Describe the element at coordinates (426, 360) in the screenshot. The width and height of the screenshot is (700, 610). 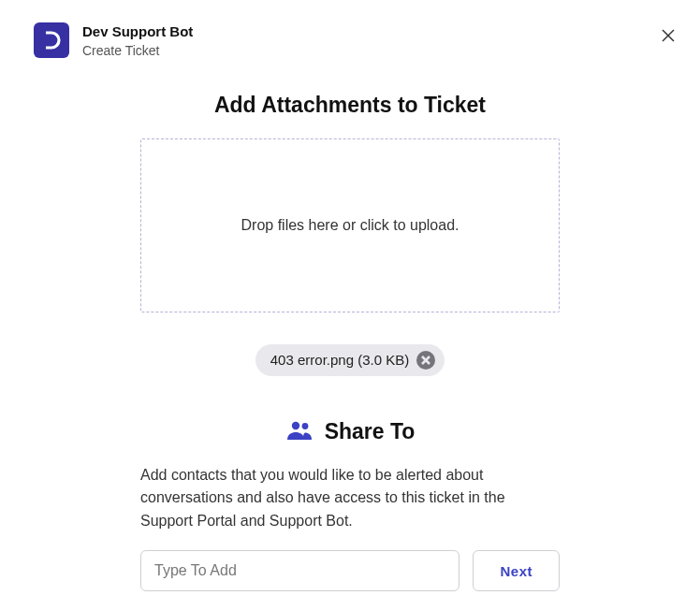
I see `remove-file-button` at that location.